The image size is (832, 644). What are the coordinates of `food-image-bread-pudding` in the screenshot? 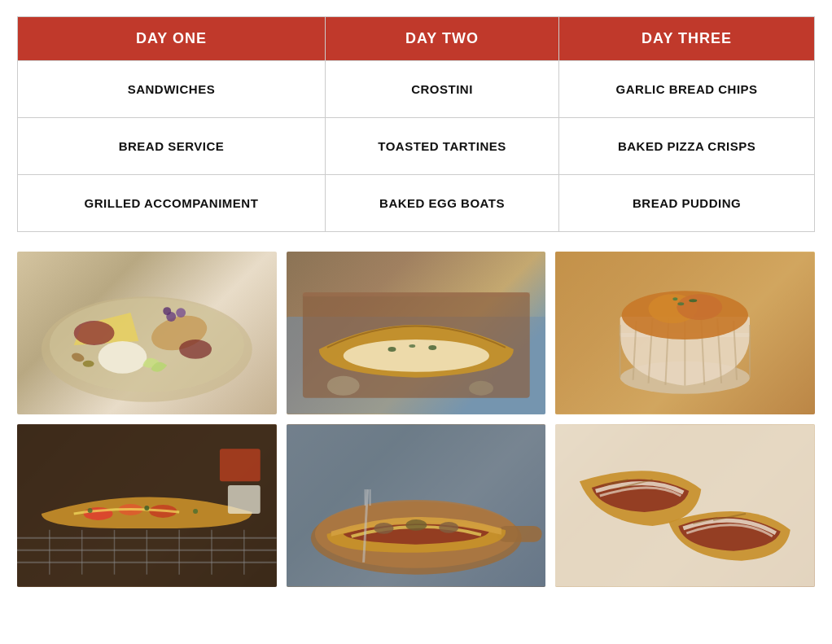 It's located at (685, 333).